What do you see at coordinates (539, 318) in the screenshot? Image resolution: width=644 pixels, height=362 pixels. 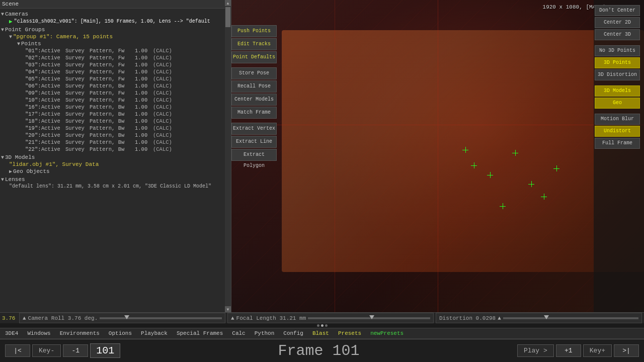 I see `distortion-segment: Distortion 0.0298 ▲` at bounding box center [539, 318].